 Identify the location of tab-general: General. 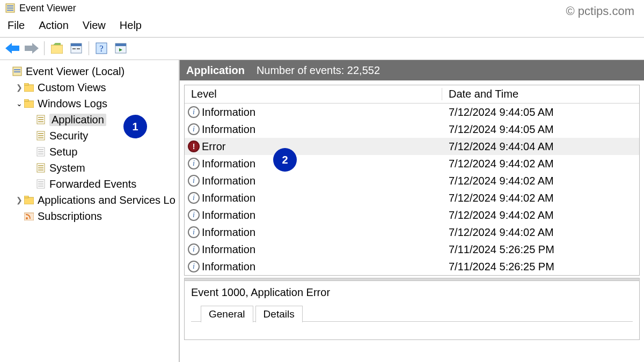
(227, 314).